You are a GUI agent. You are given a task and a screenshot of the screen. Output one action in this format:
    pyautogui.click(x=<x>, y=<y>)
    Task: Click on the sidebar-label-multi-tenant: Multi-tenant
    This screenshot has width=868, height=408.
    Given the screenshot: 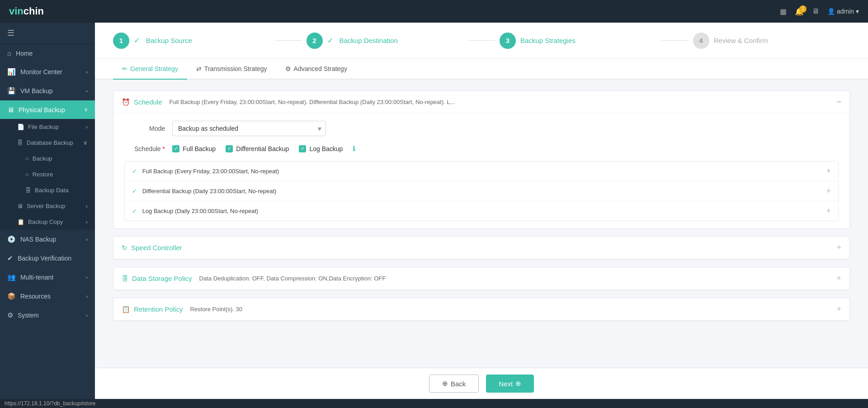 What is the action you would take?
    pyautogui.click(x=37, y=277)
    